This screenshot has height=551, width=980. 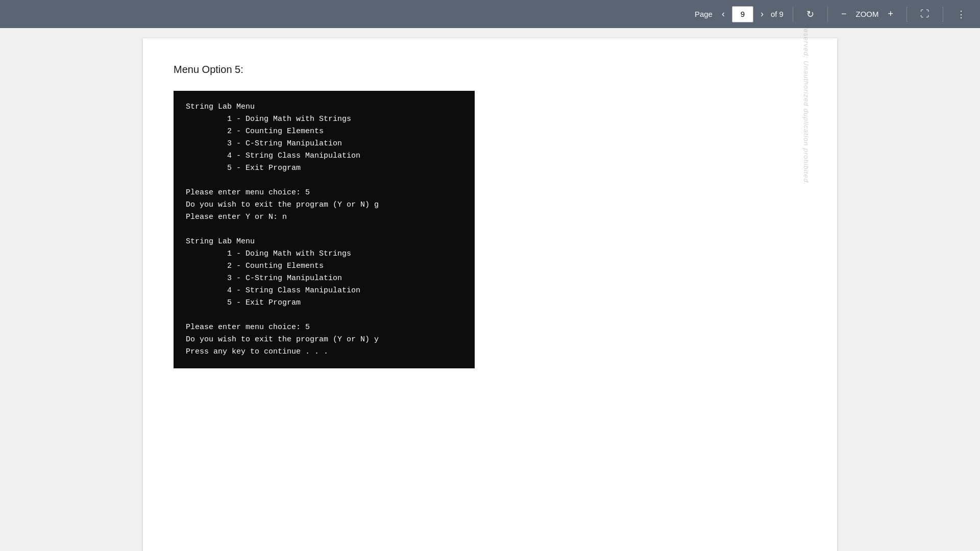 I want to click on total-pages-label: of 9, so click(x=777, y=14).